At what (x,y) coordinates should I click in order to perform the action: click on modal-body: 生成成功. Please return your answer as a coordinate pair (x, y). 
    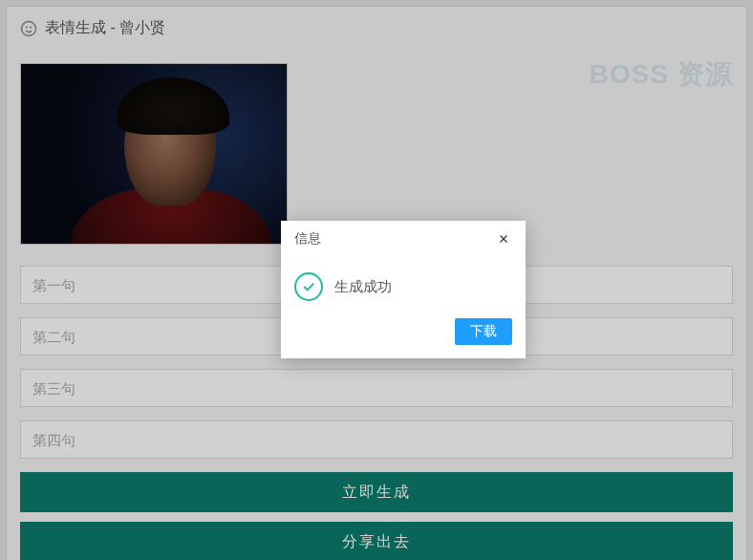
    Looking at the image, I should click on (403, 284).